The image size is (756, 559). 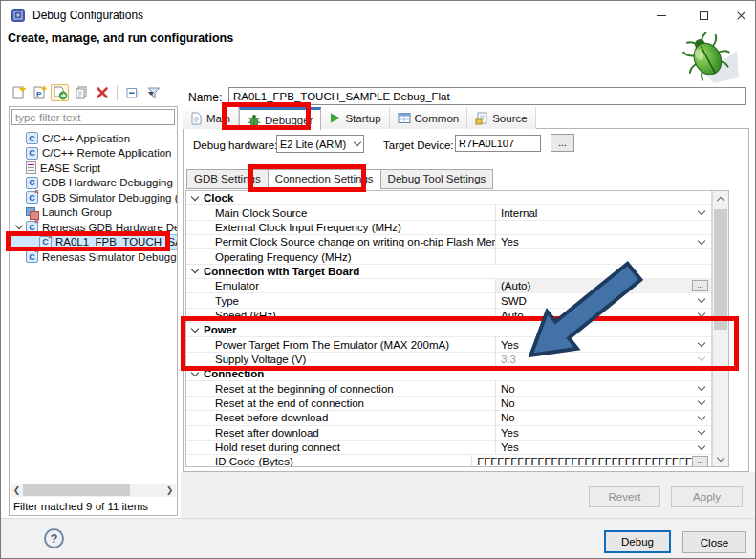 What do you see at coordinates (449, 375) in the screenshot?
I see `settings-section-row: Connection` at bounding box center [449, 375].